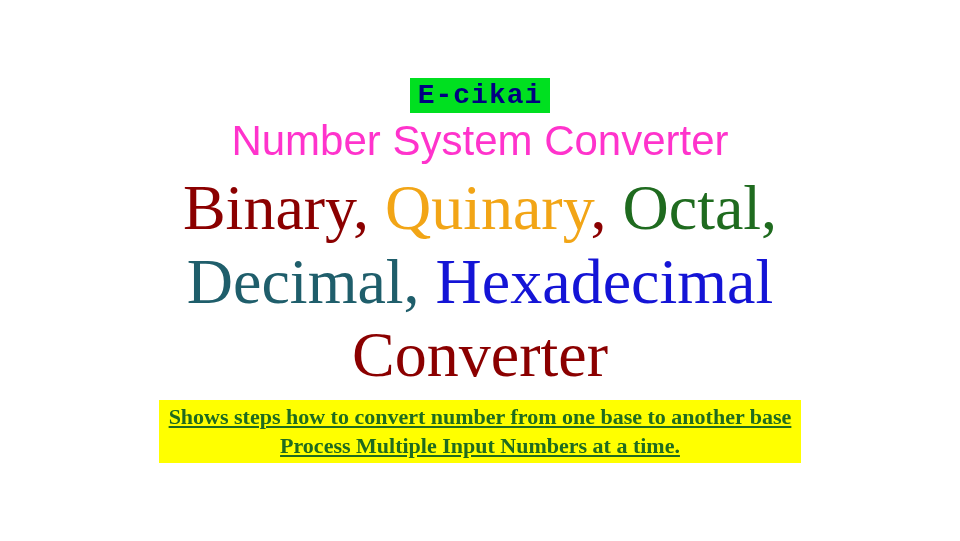 The height and width of the screenshot is (541, 960). I want to click on system-hexadecimal: Hexadecimal, so click(605, 282).